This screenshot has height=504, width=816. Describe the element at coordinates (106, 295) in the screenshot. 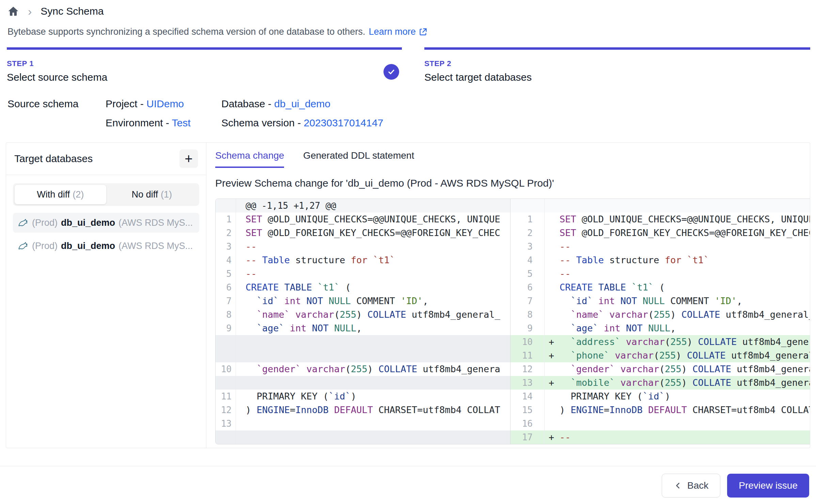

I see `target-databases-panel: Target databases + With diff(2) No diff(…` at that location.